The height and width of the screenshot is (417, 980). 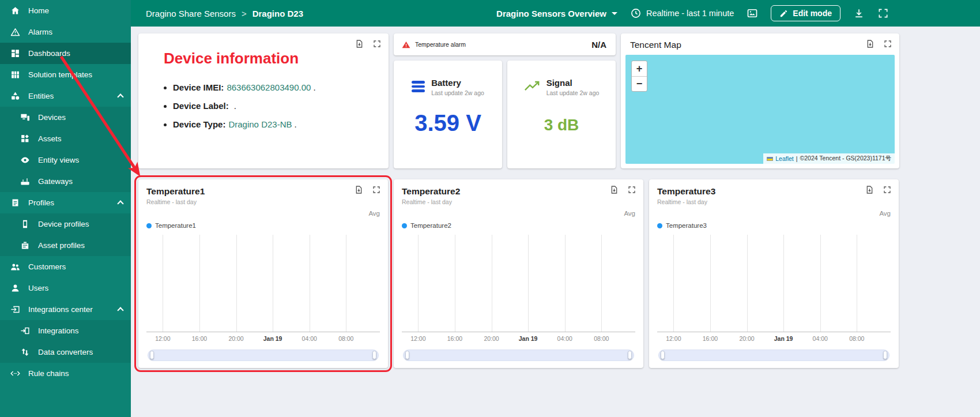 I want to click on chart-legend: Temperature3, so click(x=774, y=226).